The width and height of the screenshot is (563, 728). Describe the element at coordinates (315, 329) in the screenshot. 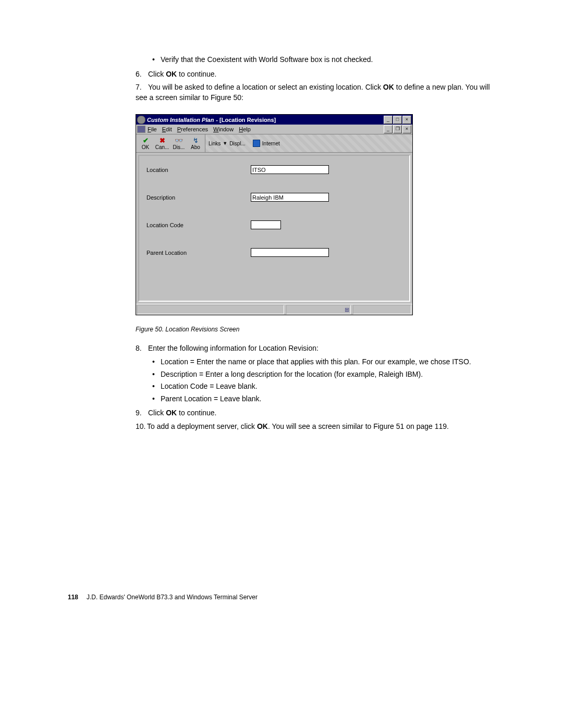

I see `figure-caption: Figure 50. Location Revisions Screen` at that location.